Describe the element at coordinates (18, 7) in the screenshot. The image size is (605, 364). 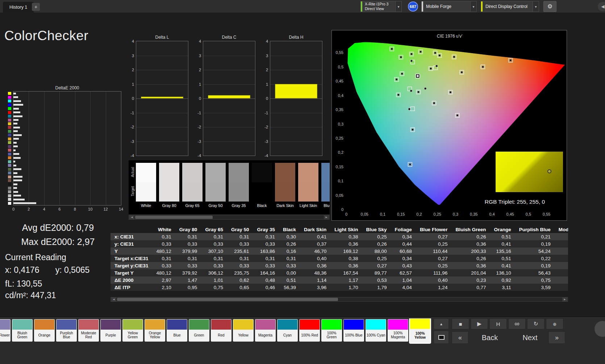
I see `history-tab: History 1` at that location.